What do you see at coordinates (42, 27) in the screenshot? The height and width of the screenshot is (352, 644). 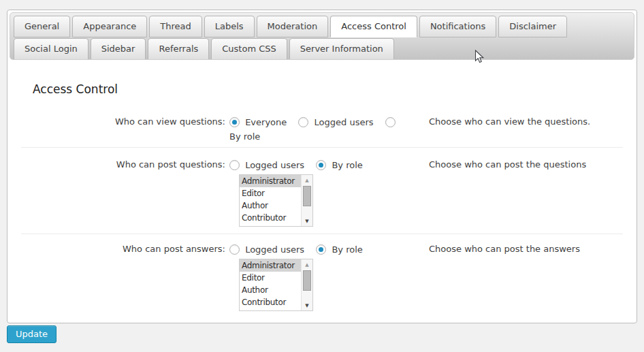 I see `tab-general: General` at bounding box center [42, 27].